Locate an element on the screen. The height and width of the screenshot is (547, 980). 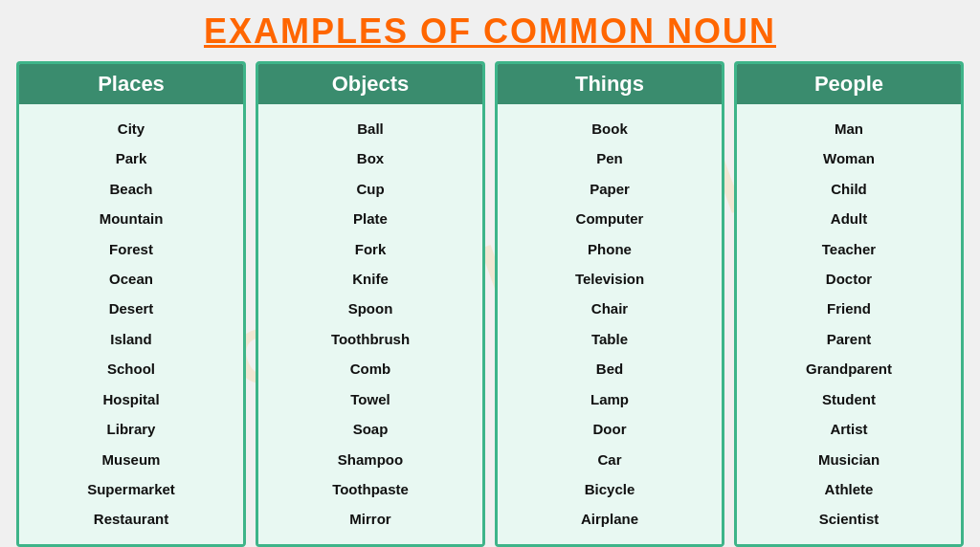
column-header-things: Things is located at coordinates (610, 84).